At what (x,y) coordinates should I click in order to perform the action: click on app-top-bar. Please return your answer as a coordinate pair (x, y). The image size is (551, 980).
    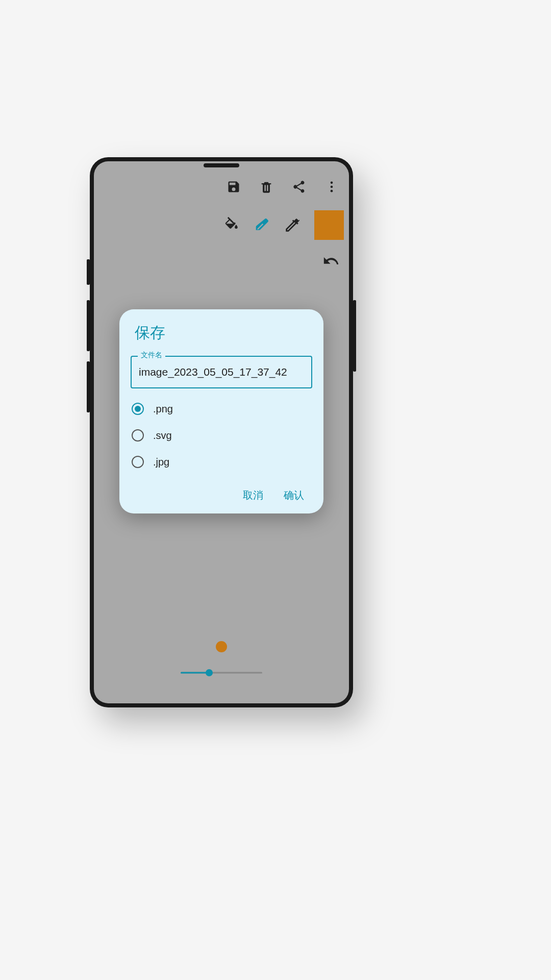
    Looking at the image, I should click on (221, 187).